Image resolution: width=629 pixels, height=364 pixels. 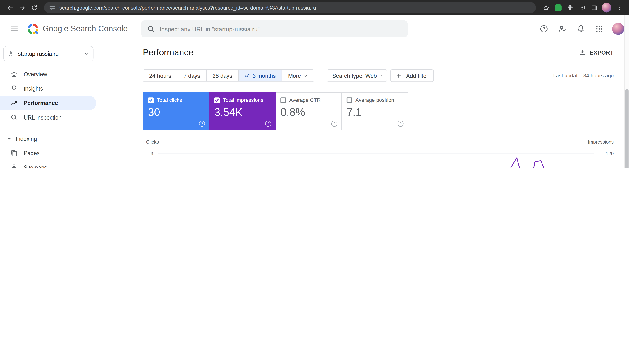 I want to click on notifications-button, so click(x=581, y=29).